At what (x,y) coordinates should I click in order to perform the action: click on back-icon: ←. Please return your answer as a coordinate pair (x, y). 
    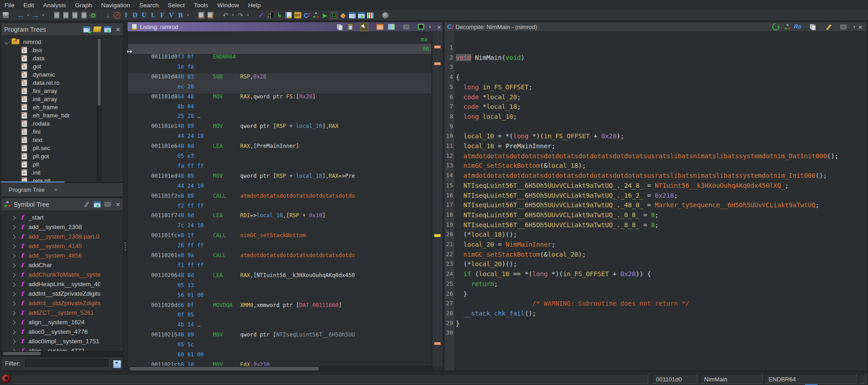
    Looking at the image, I should click on (21, 15).